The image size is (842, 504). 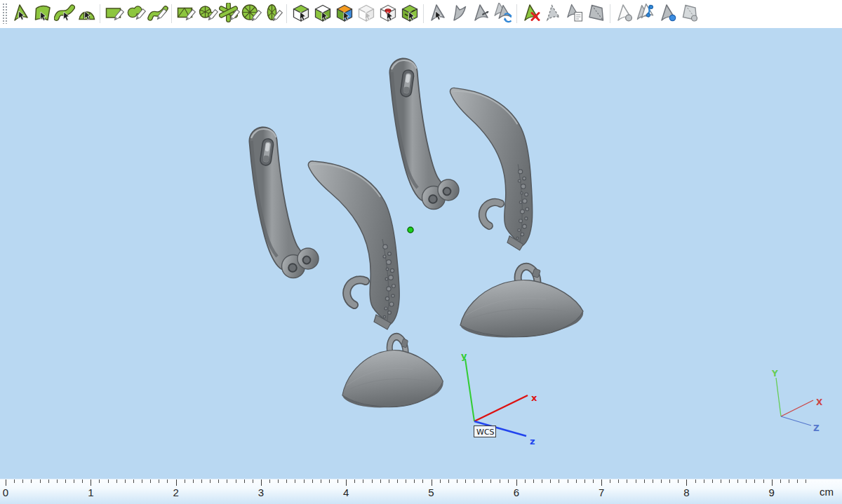 What do you see at coordinates (285, 203) in the screenshot?
I see `object-lever-back-arm-left` at bounding box center [285, 203].